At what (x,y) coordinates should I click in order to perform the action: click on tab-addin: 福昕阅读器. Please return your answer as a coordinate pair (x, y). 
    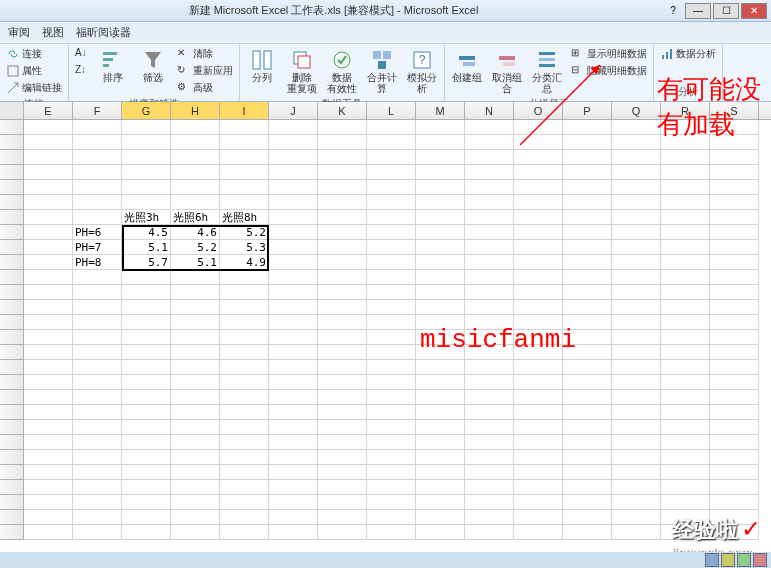
    Looking at the image, I should click on (104, 32).